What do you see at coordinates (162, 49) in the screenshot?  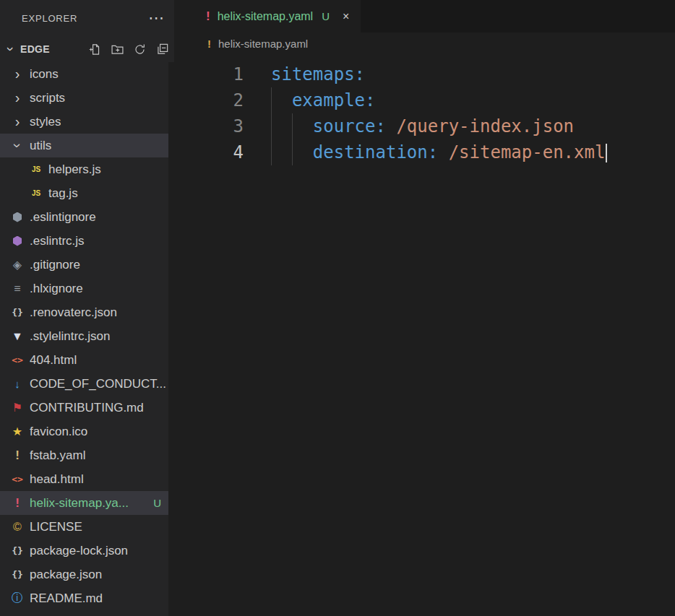 I see `collapse-folders-icon` at bounding box center [162, 49].